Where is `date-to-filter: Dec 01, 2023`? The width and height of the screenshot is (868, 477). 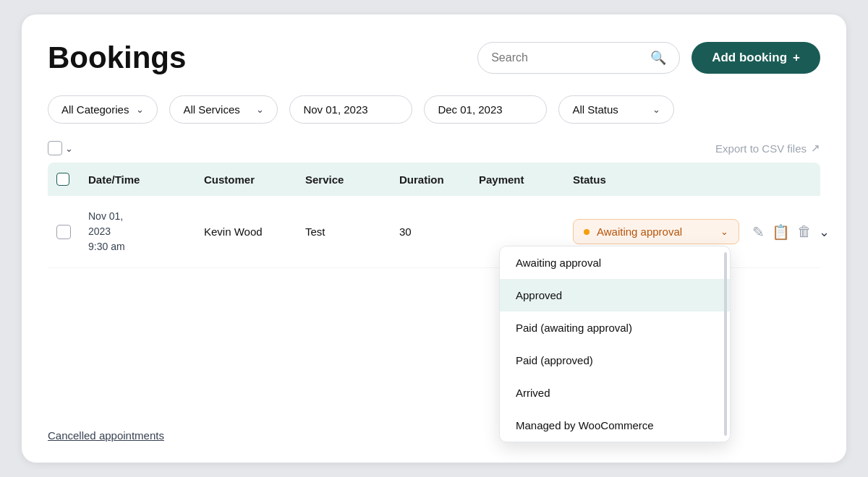
date-to-filter: Dec 01, 2023 is located at coordinates (485, 110).